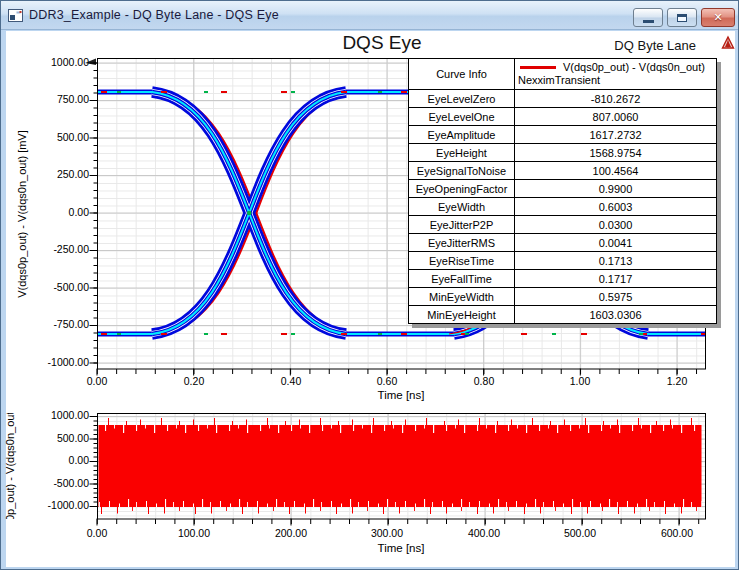 This screenshot has width=739, height=570. What do you see at coordinates (387, 534) in the screenshot?
I see `x-tick-label: 300.00` at bounding box center [387, 534].